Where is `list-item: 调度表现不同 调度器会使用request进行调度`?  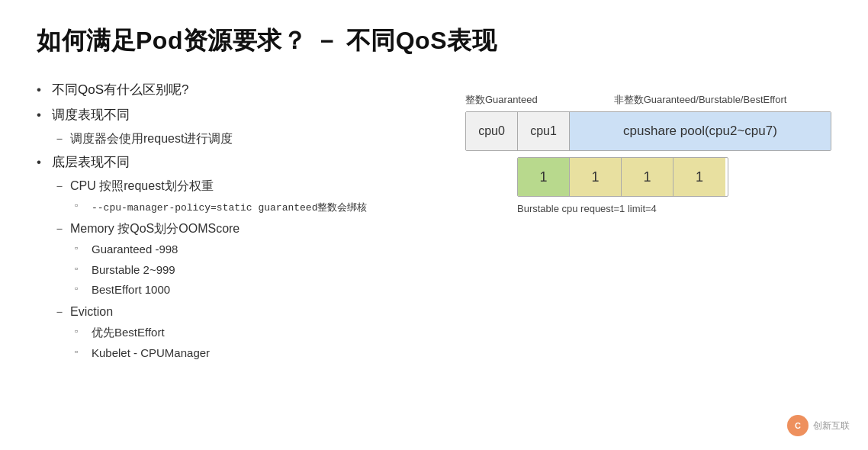 list-item: 调度表现不同 调度器会使用request进行调度 is located at coordinates (236, 127).